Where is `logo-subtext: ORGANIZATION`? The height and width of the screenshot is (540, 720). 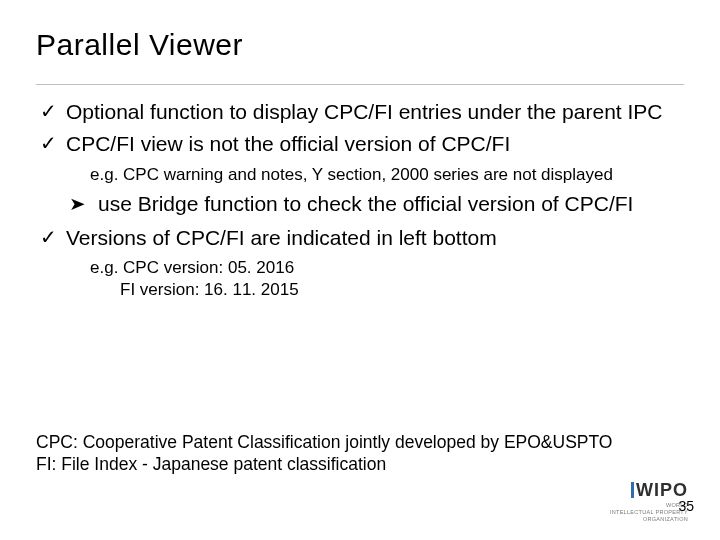
logo-subtext: ORGANIZATION is located at coordinates (649, 519).